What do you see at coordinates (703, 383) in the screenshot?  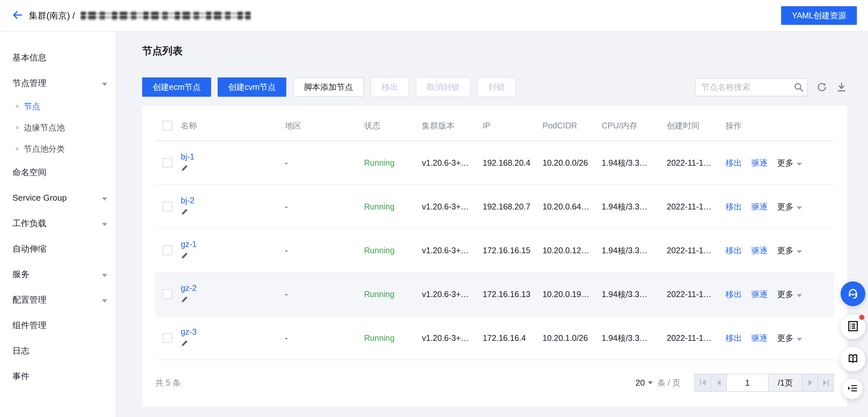 I see `first-page-button` at bounding box center [703, 383].